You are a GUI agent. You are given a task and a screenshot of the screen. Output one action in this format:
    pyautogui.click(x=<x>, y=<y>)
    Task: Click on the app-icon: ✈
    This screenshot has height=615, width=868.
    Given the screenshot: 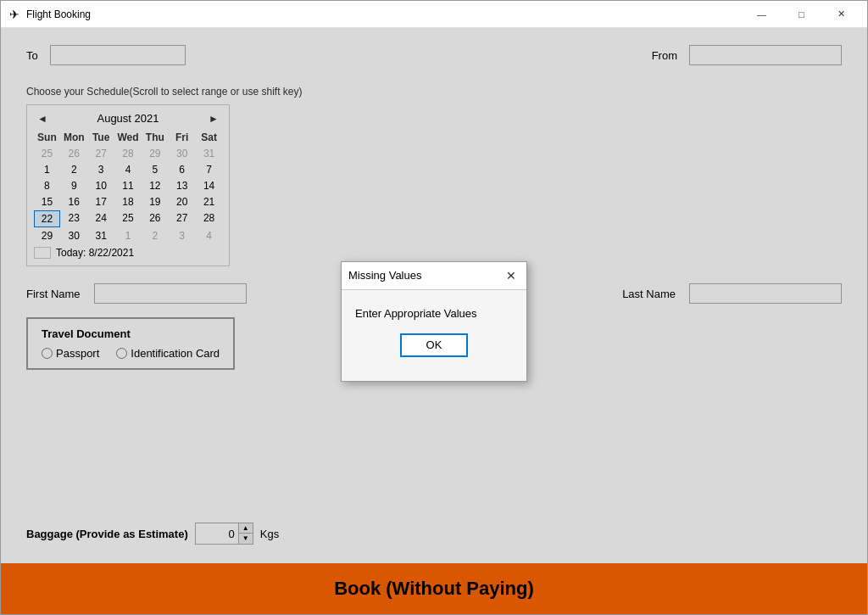 What is the action you would take?
    pyautogui.click(x=14, y=14)
    